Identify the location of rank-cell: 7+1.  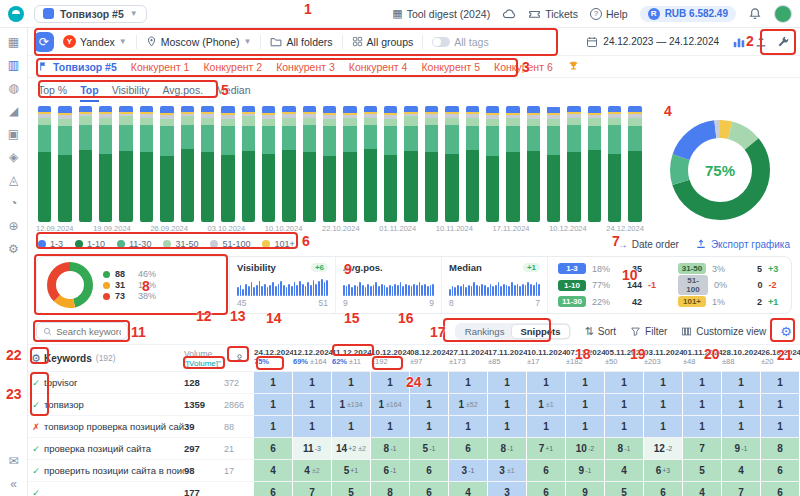
(546, 448).